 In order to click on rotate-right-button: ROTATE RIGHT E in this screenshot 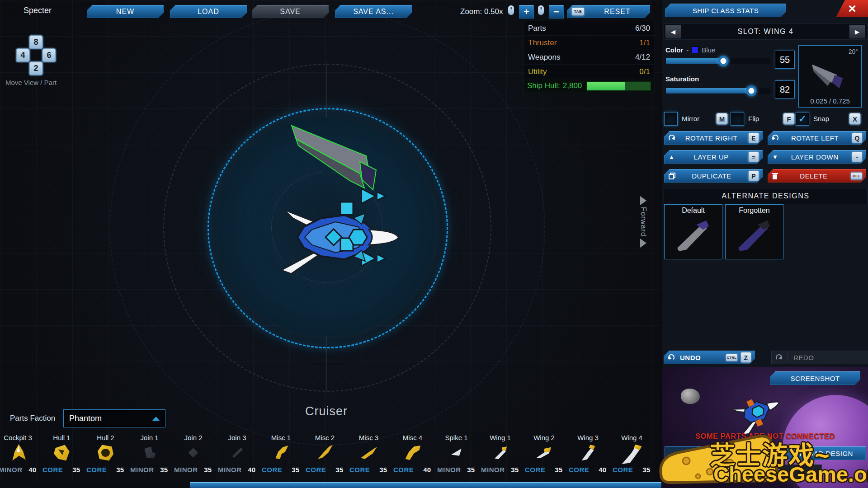, I will do `click(713, 138)`.